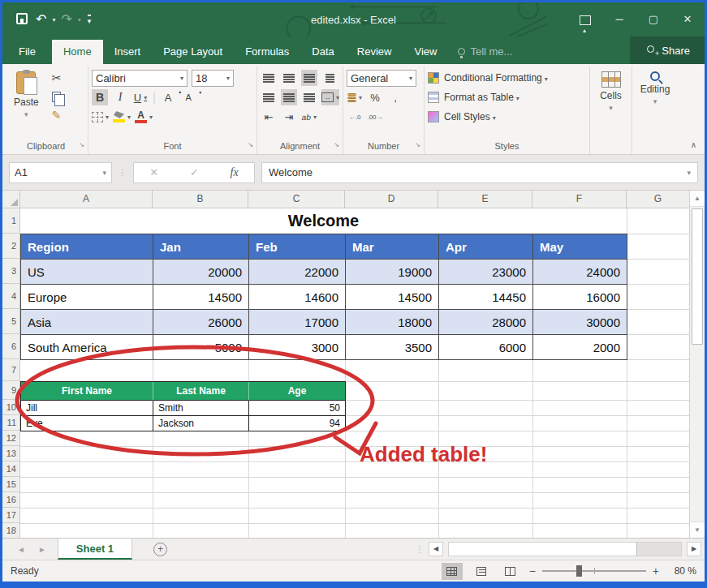  Describe the element at coordinates (201, 391) in the screenshot. I see `cell: Last Name` at that location.